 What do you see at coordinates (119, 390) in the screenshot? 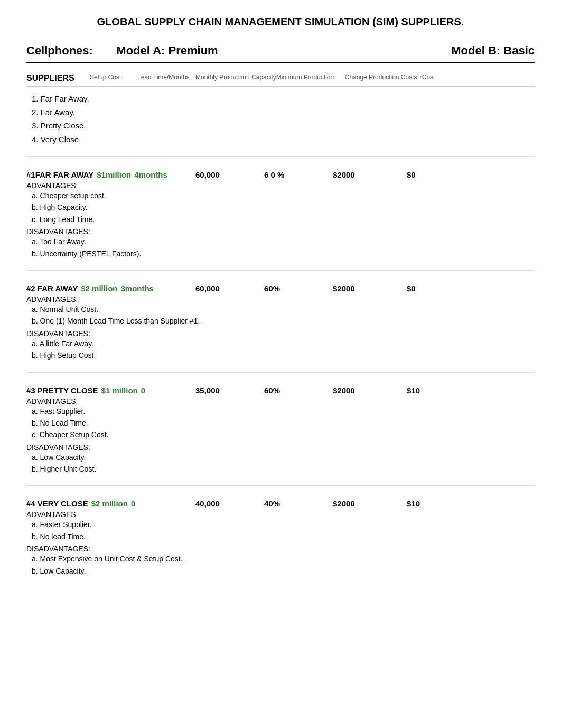
I see `supplier-3-setup: $1 million` at bounding box center [119, 390].